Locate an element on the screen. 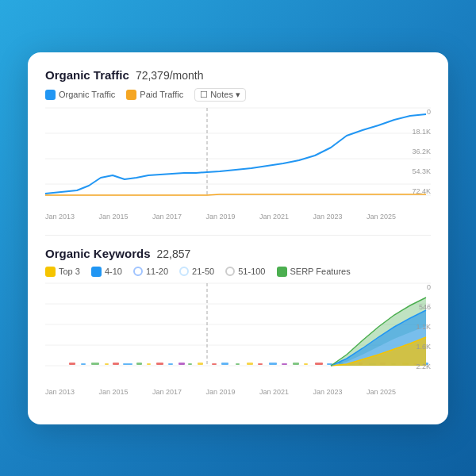 The height and width of the screenshot is (476, 476). legend-11-20-label: 11-20 is located at coordinates (157, 271).